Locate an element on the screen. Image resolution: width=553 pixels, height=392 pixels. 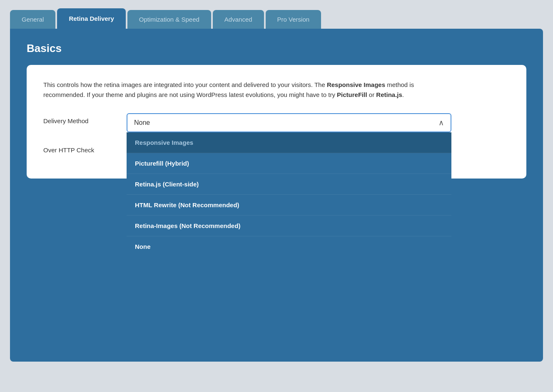
tab-optimization-speed: Optimization & Speed is located at coordinates (169, 19).